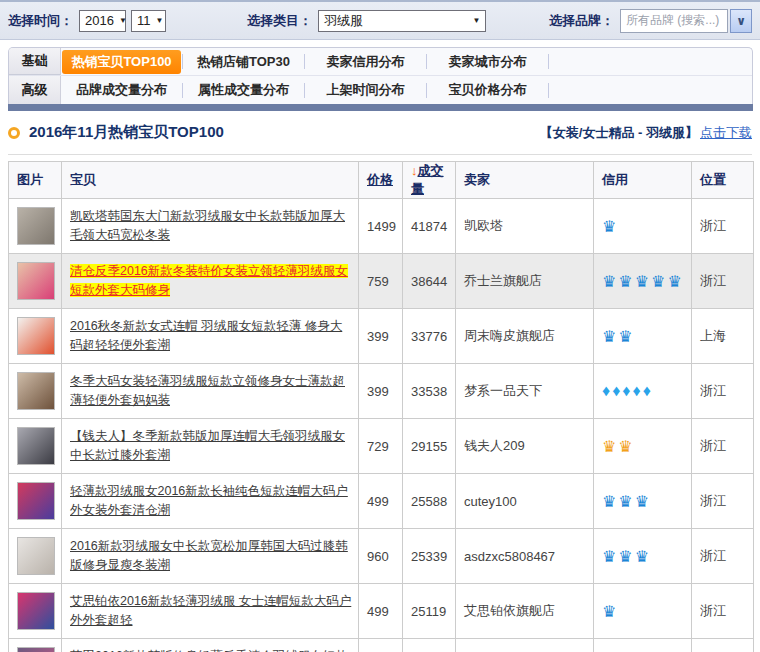 This screenshot has height=652, width=760. Describe the element at coordinates (210, 336) in the screenshot. I see `item-title-cell: 2016秋冬新款女式连帽 羽绒服女短款轻薄 修身大码超轻轻便外套潮` at that location.